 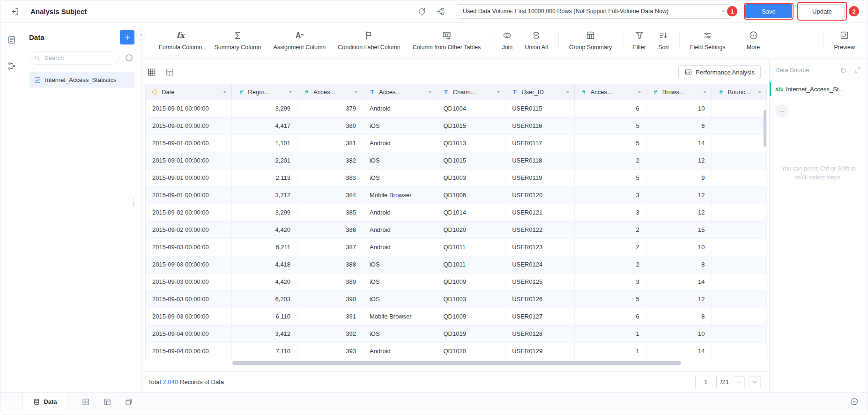 What do you see at coordinates (720, 72) in the screenshot?
I see `performance-analysis-button: Performance Analysis` at bounding box center [720, 72].